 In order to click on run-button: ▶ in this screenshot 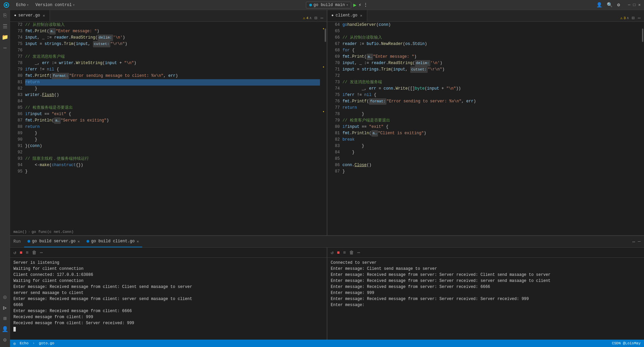, I will do `click(355, 5)`.